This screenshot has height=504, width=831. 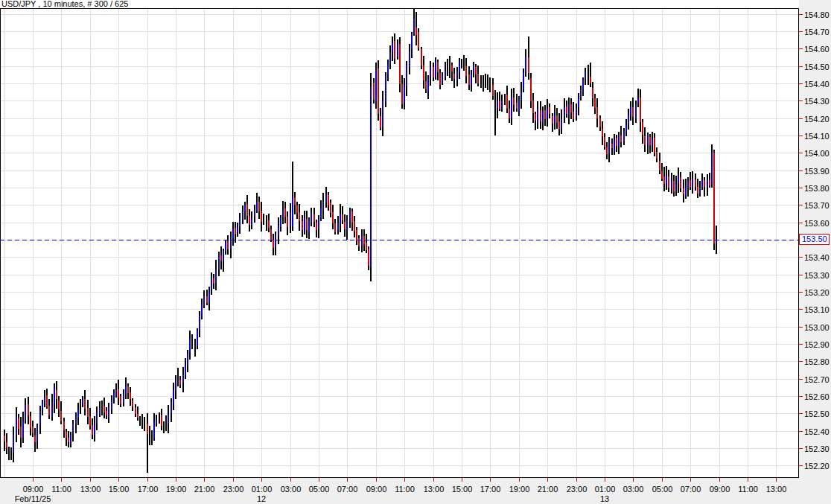 What do you see at coordinates (817, 275) in the screenshot?
I see `price-axis-label: 153.30` at bounding box center [817, 275].